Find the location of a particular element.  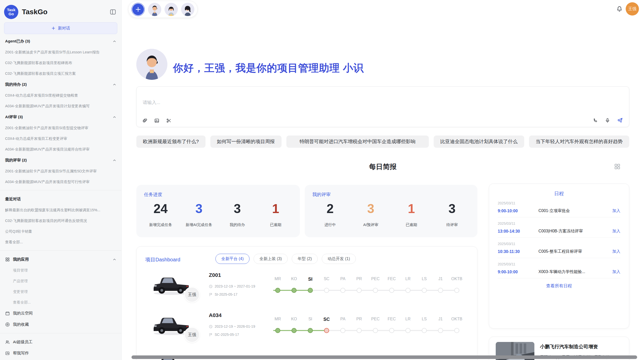

sidebar-item-ai-super-staff: AI超级员工 is located at coordinates (61, 342).